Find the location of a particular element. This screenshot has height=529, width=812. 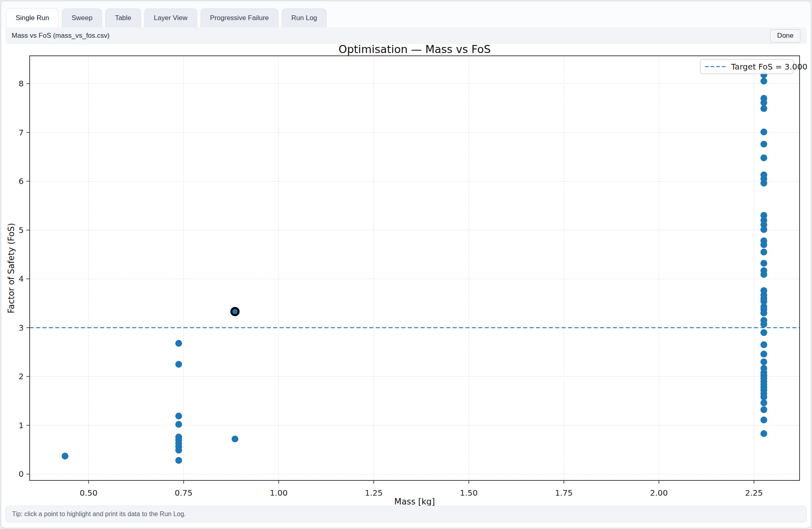

highlighted-point is located at coordinates (235, 312).